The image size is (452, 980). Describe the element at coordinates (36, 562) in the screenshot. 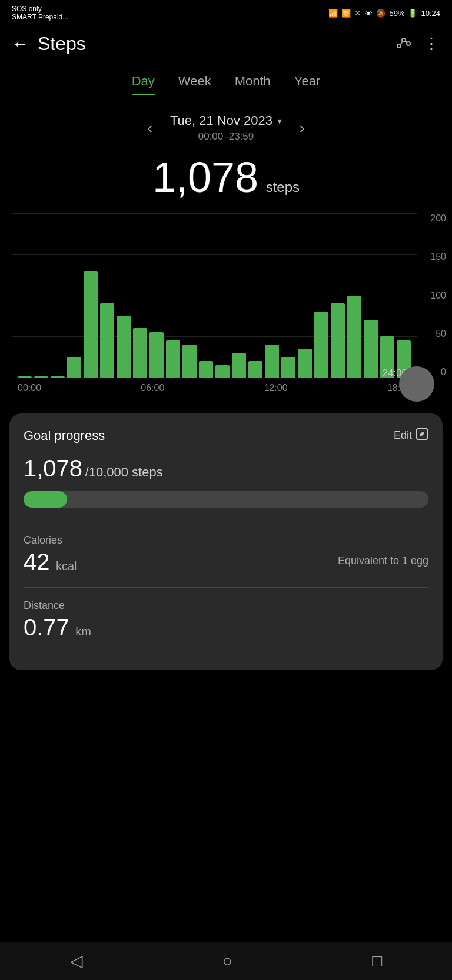

I see `calories-value: 42` at that location.